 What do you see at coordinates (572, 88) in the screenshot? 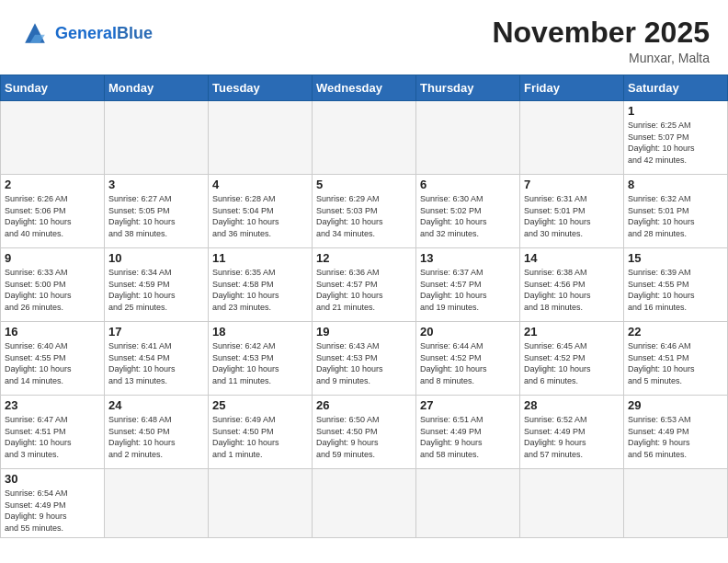
I see `calendar-header-friday: Friday` at bounding box center [572, 88].